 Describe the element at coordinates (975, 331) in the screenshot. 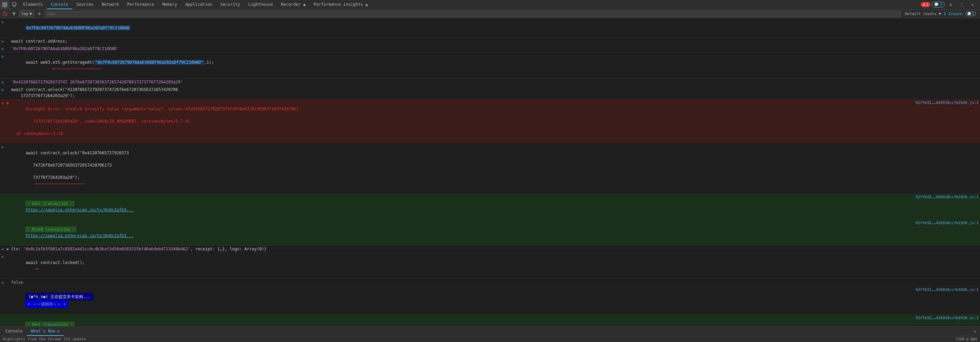

I see `close-drawer-icon: ✕` at that location.